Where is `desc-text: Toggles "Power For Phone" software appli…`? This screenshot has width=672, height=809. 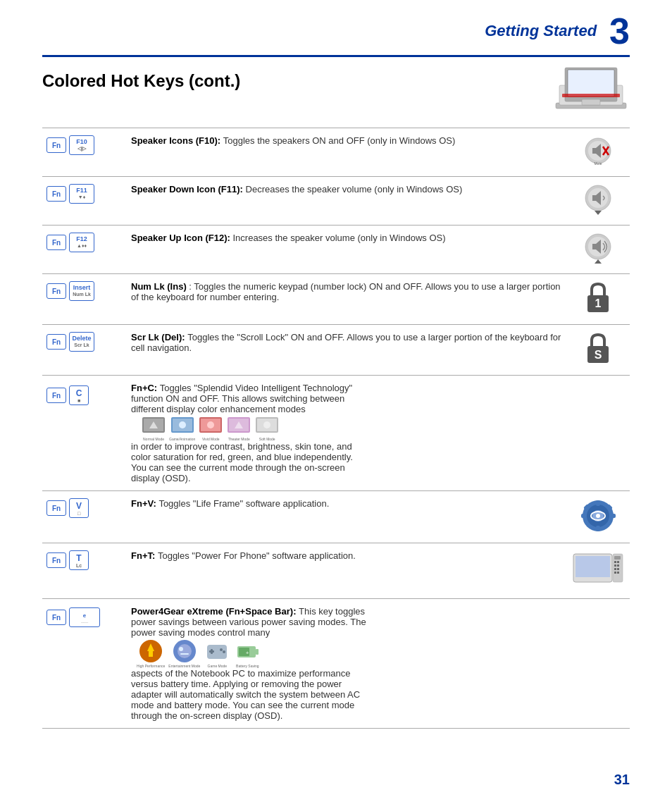 desc-text: Toggles "Power For Phone" software appli… is located at coordinates (256, 555).